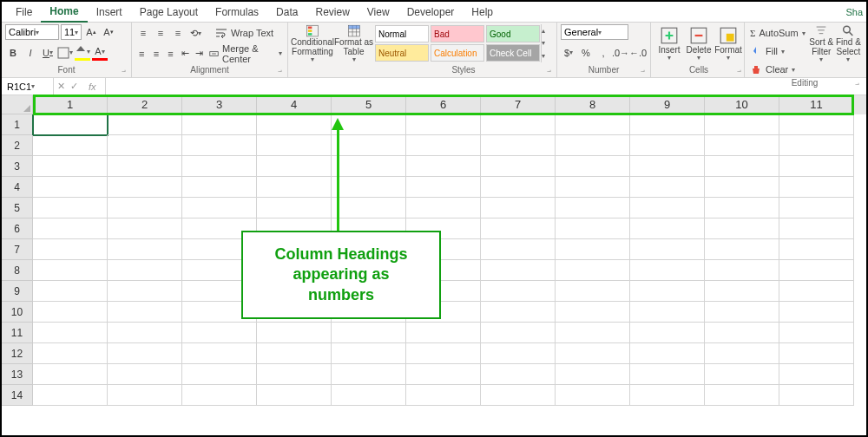 This screenshot has height=437, width=868. I want to click on align-bottom-icon: ≡, so click(178, 33).